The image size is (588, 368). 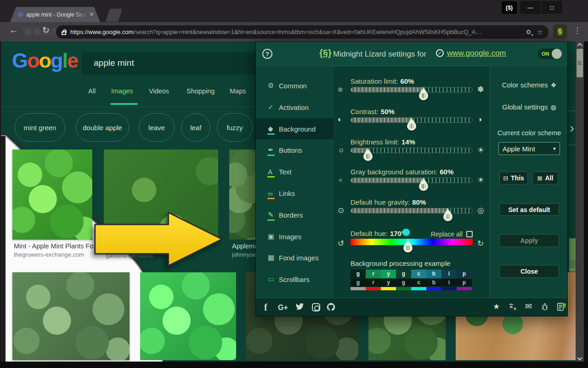 What do you see at coordinates (412, 307) in the screenshot?
I see `popup-footer: f G+ ★ A ✉` at bounding box center [412, 307].